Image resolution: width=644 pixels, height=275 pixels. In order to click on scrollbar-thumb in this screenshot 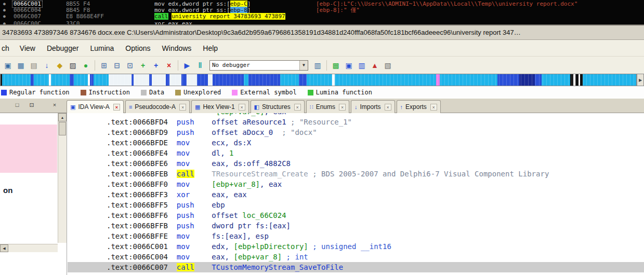, I will do `click(62, 129)`.